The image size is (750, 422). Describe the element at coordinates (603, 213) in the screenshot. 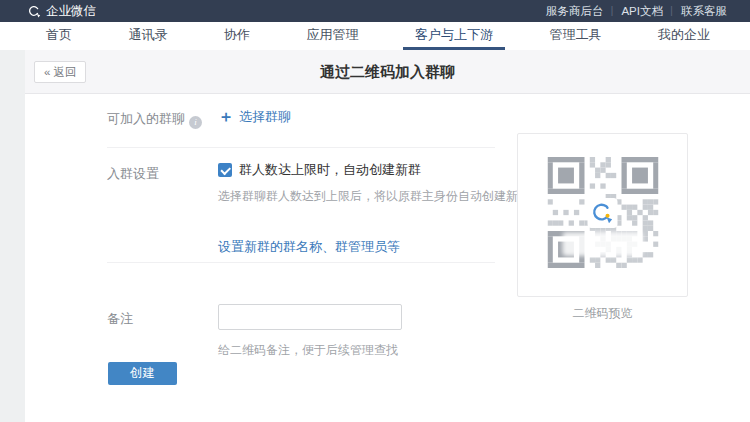

I see `qr-center-logo` at that location.